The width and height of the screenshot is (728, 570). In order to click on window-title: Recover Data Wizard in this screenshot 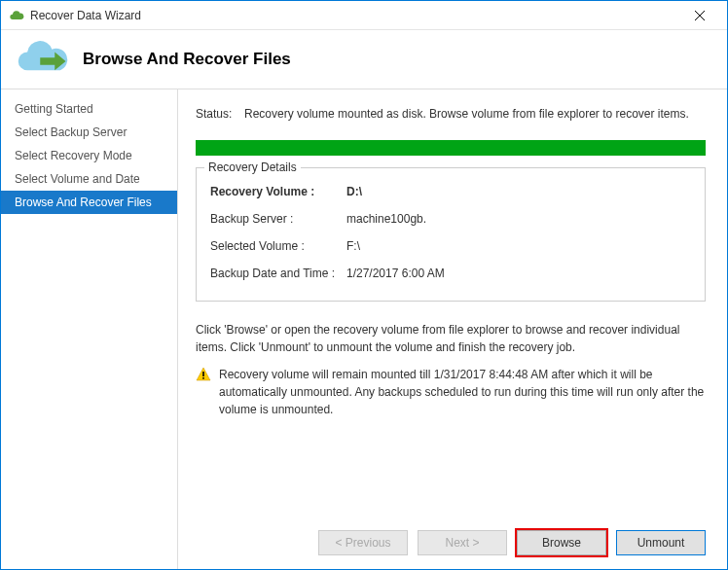, I will do `click(355, 16)`.